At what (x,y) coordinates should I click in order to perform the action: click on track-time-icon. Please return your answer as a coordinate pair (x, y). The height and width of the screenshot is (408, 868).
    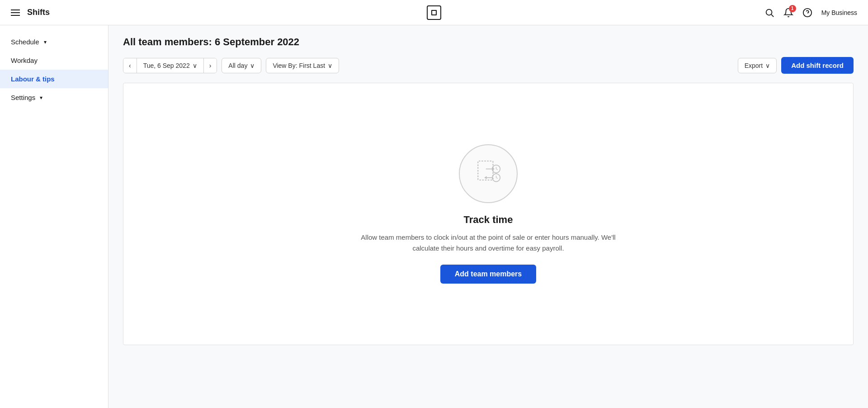
    Looking at the image, I should click on (488, 174).